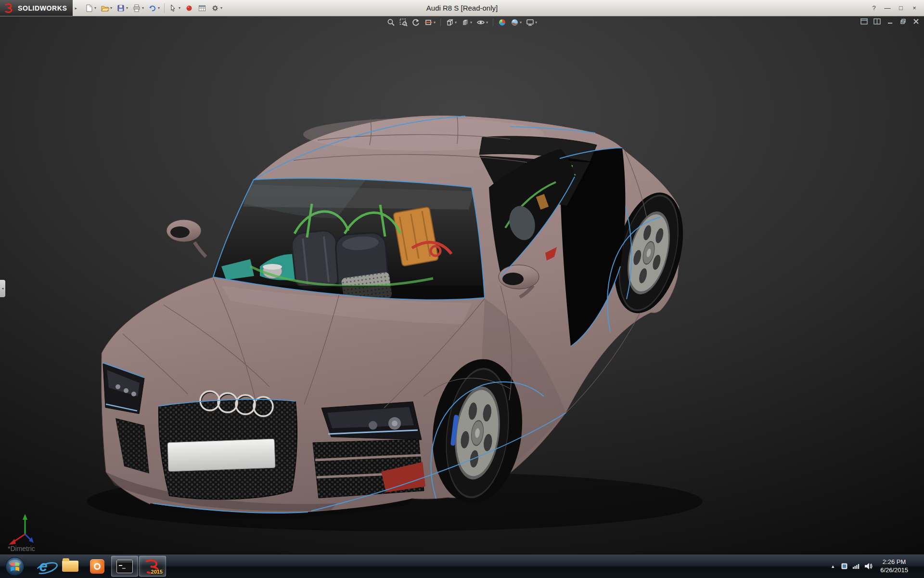  Describe the element at coordinates (890, 21) in the screenshot. I see `doc-minimize-icon` at that location.